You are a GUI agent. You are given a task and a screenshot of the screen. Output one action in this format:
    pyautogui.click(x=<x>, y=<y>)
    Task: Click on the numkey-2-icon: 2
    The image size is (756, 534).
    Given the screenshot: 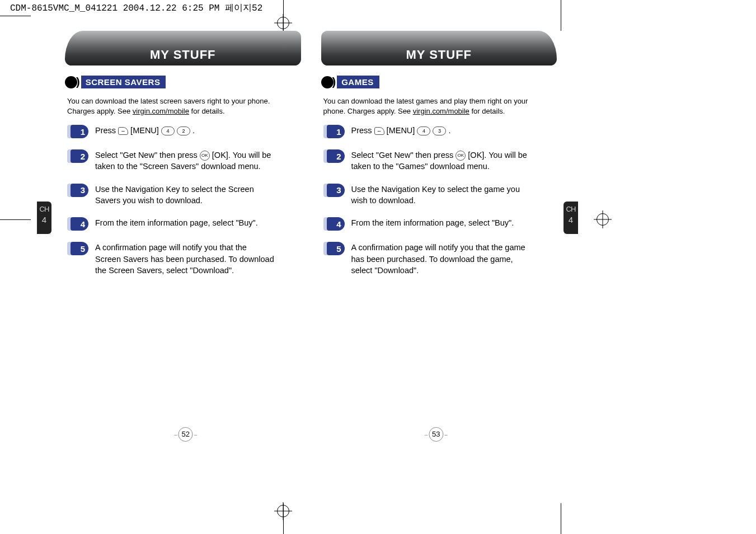 What is the action you would take?
    pyautogui.click(x=184, y=131)
    